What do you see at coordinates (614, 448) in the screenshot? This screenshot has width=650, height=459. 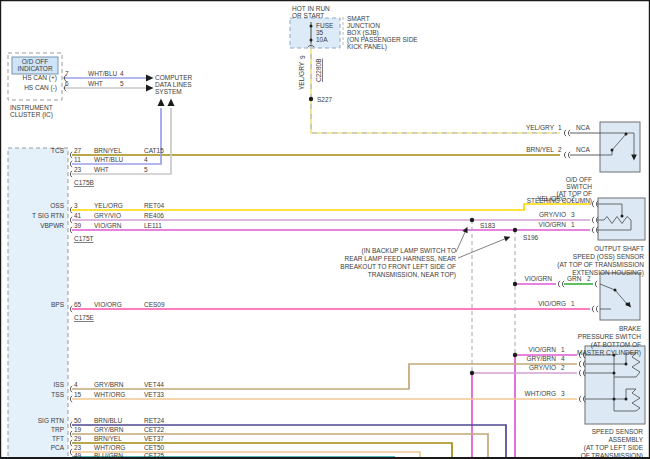 I see `speed-sensor-assembly-label: (AT TOP LEFT SIDE` at bounding box center [614, 448].